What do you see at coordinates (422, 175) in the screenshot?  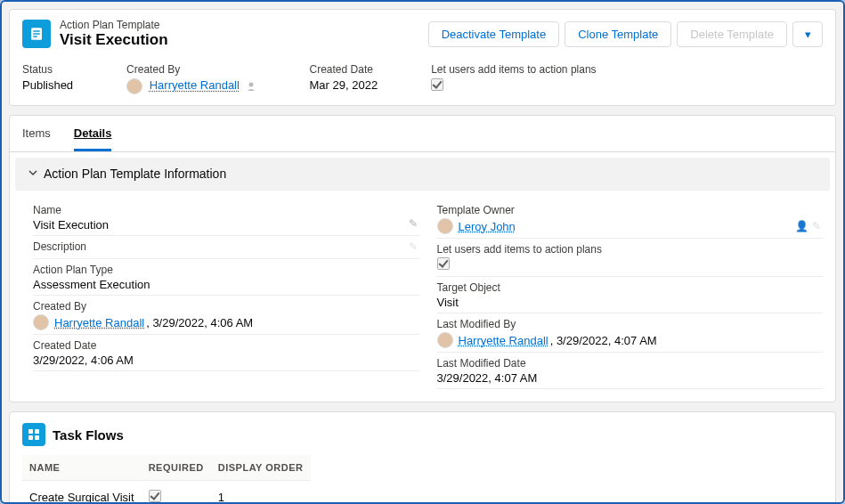 I see `section-header: Action Plan Template Information` at bounding box center [422, 175].